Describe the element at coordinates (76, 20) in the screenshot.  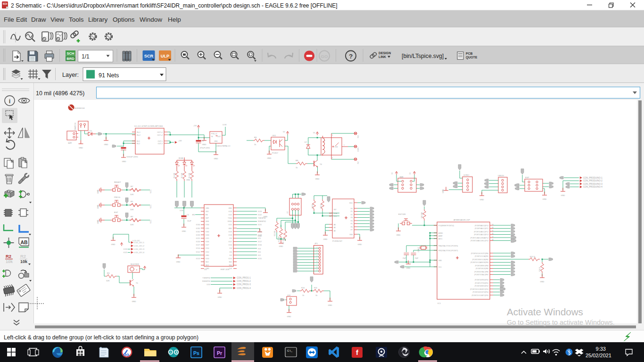
I see `svg-text: Tools` at that location.